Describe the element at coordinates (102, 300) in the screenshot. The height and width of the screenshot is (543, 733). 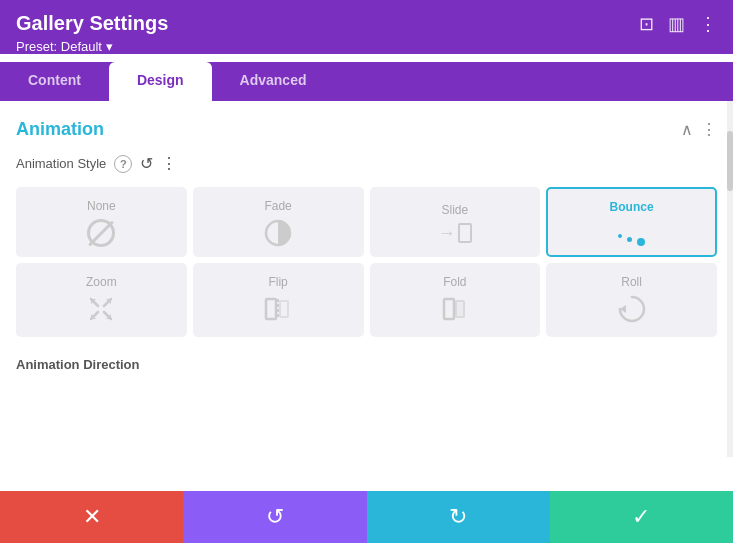
I see `anim-option-zoom: Zoom` at that location.